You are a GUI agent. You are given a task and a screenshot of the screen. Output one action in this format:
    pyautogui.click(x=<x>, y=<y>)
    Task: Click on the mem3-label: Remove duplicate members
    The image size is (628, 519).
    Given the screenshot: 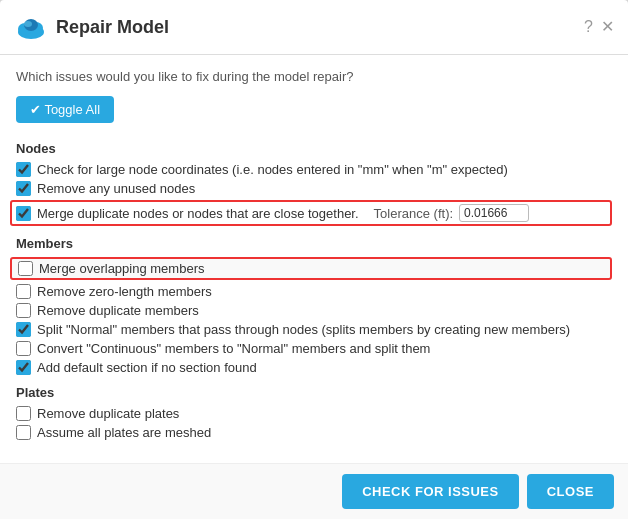 What is the action you would take?
    pyautogui.click(x=118, y=310)
    